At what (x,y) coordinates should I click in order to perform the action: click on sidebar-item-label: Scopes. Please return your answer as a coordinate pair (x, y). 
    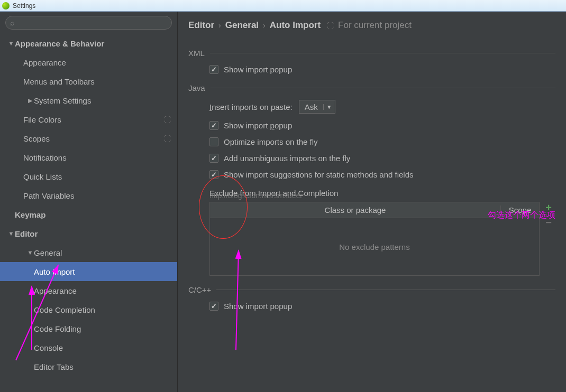
    Looking at the image, I should click on (94, 138).